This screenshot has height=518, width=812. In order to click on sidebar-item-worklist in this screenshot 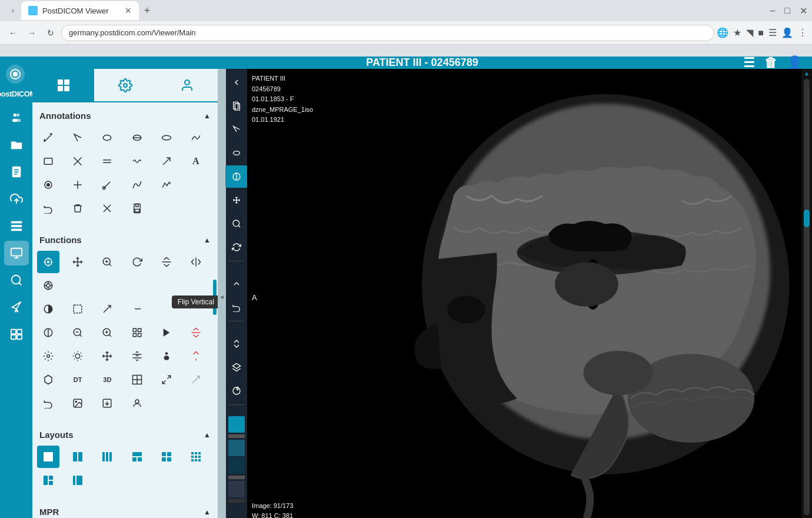, I will do `click(16, 226)`.